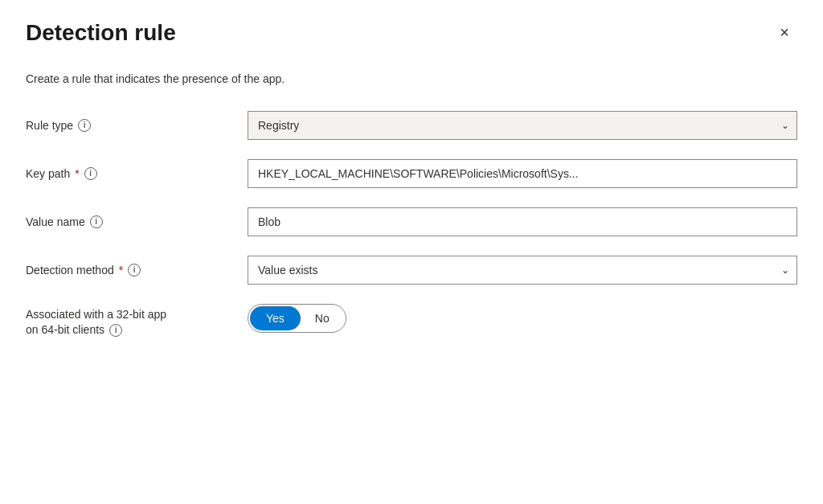 The width and height of the screenshot is (823, 504). I want to click on associated-32bit-toggle-container: Yes No, so click(297, 318).